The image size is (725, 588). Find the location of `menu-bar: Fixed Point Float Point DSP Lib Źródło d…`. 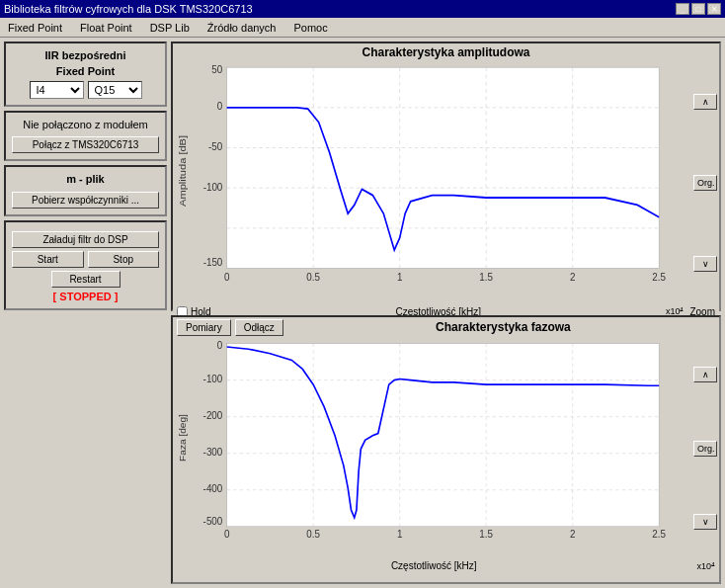

menu-bar: Fixed Point Float Point DSP Lib Źródło d… is located at coordinates (362, 28).